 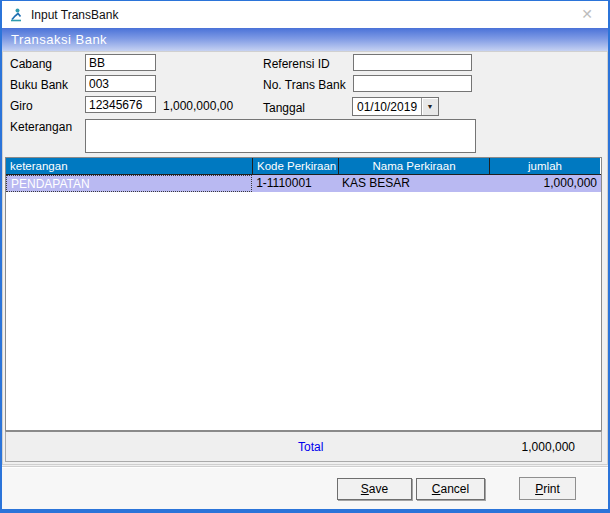 I want to click on col-header-jumlah: jumlah, so click(x=545, y=166).